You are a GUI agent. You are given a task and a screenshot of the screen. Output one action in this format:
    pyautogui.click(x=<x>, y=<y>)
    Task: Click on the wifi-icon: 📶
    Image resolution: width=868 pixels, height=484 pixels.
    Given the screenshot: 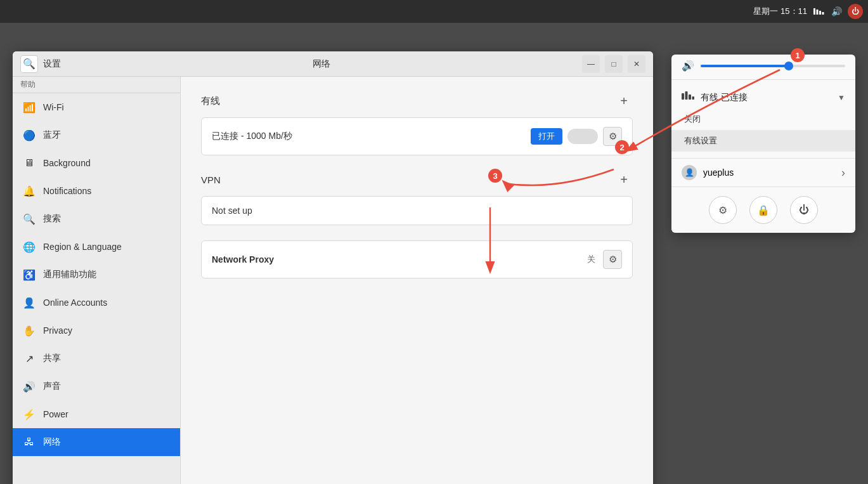 What is the action you would take?
    pyautogui.click(x=29, y=107)
    